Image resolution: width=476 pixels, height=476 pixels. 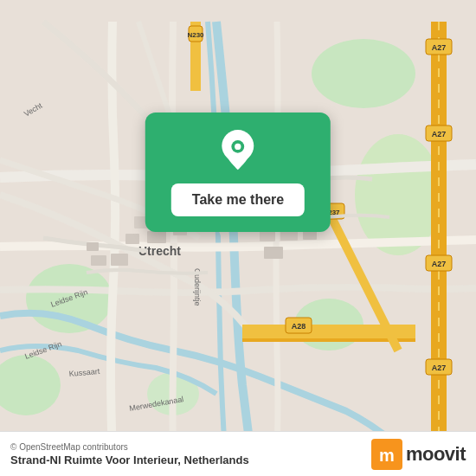 I want to click on svg-text: m, so click(x=387, y=455).